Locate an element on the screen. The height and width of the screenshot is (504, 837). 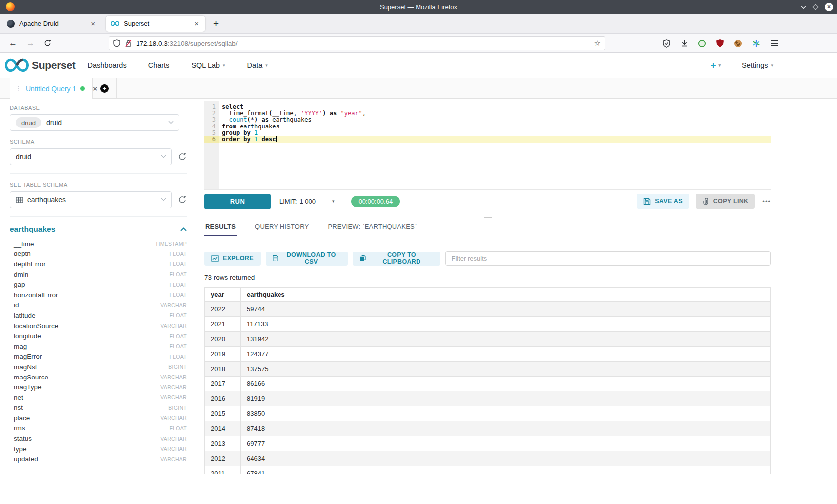
column-name: magType is located at coordinates (28, 387).